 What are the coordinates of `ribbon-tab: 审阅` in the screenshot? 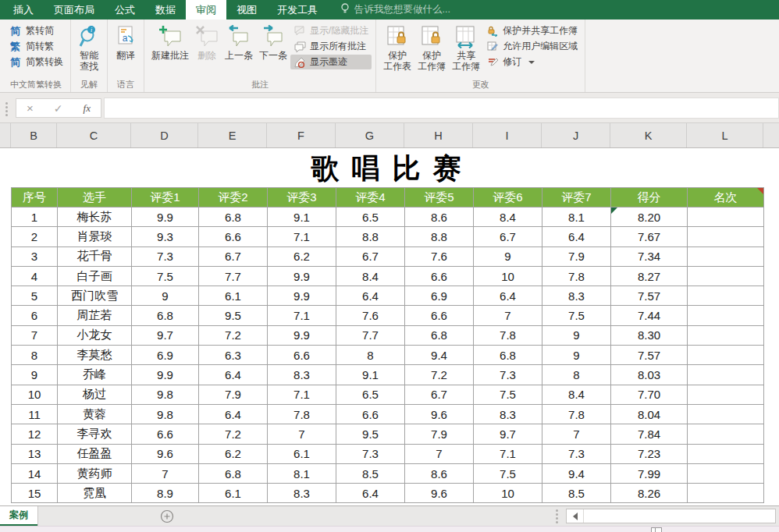 It's located at (206, 9).